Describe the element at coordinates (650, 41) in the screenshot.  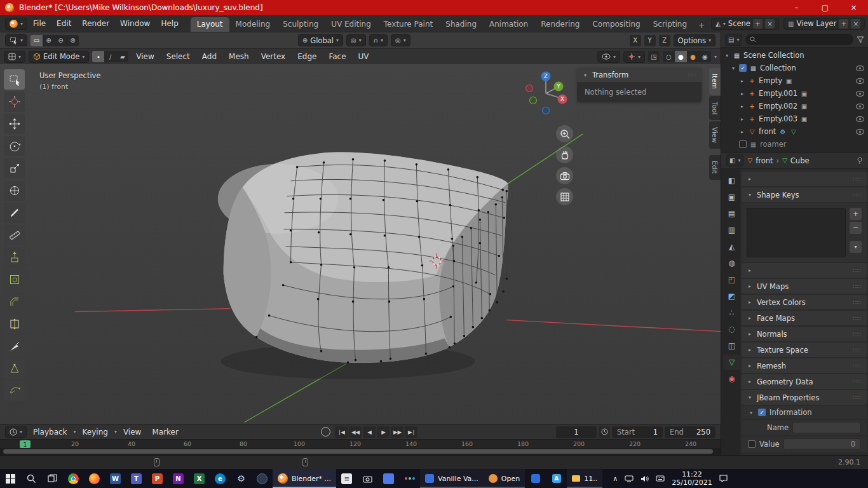
I see `mirror-y-toggle: Y` at that location.